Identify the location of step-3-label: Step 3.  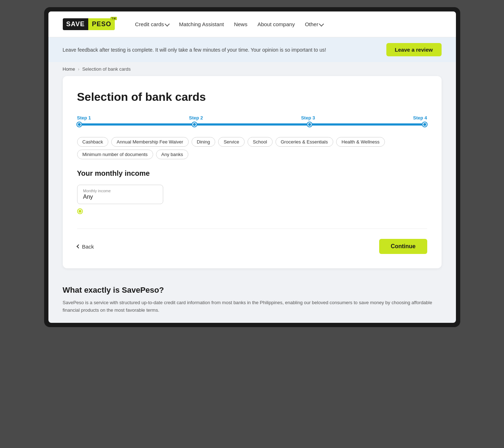
(308, 118).